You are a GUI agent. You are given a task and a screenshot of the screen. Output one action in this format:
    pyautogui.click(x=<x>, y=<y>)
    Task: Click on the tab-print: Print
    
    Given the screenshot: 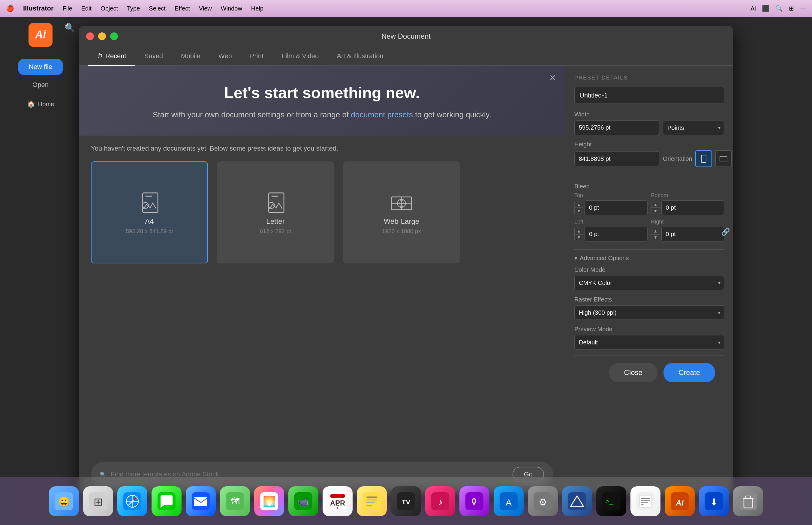 What is the action you would take?
    pyautogui.click(x=257, y=56)
    